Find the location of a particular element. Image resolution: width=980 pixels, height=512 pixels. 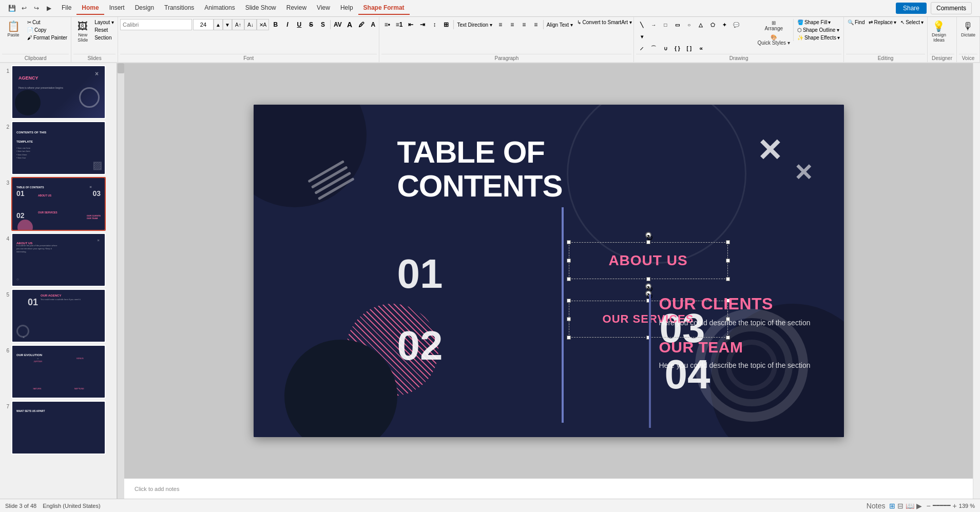

convert-to-smartart-button: ↳ Convert to SmartArt ▾ is located at coordinates (605, 23).